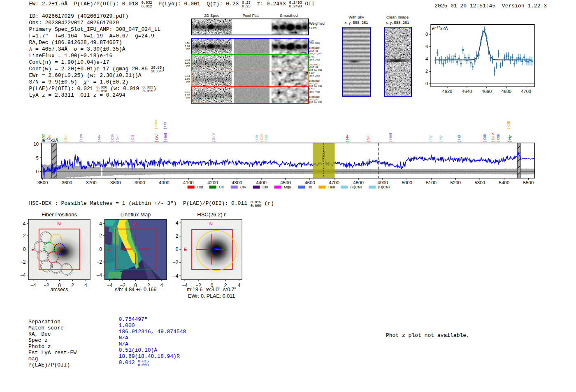 The height and width of the screenshot is (392, 576). Describe the element at coordinates (116, 183) in the screenshot. I see `svg-text: 3800` at that location.